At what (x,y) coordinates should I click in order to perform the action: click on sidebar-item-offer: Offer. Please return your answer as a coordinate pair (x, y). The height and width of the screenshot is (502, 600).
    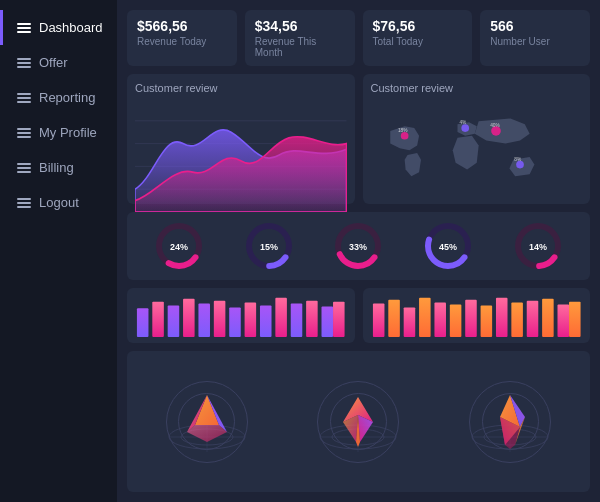
    Looking at the image, I should click on (58, 62).